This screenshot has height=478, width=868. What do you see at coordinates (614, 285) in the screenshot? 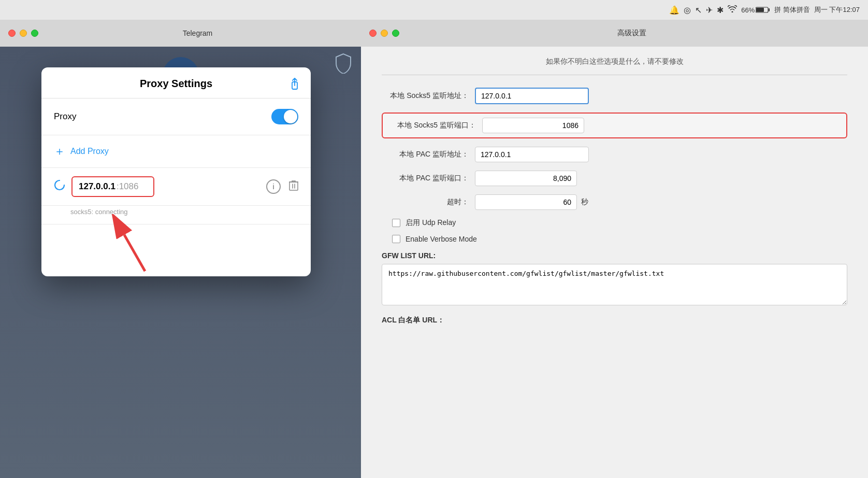
I see `gfw-list-input: https://raw.githubusercontent.com/gfwlis…` at bounding box center [614, 285].